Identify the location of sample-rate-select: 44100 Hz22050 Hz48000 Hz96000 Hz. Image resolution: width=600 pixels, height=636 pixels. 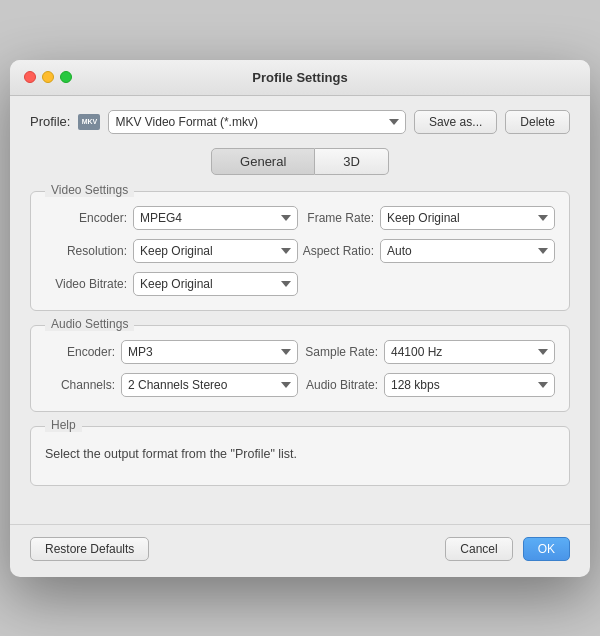
(470, 352).